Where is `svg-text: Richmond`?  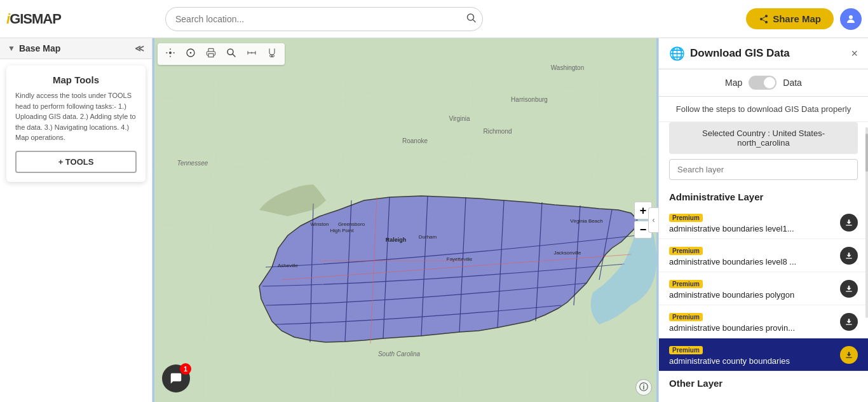 svg-text: Richmond is located at coordinates (497, 131).